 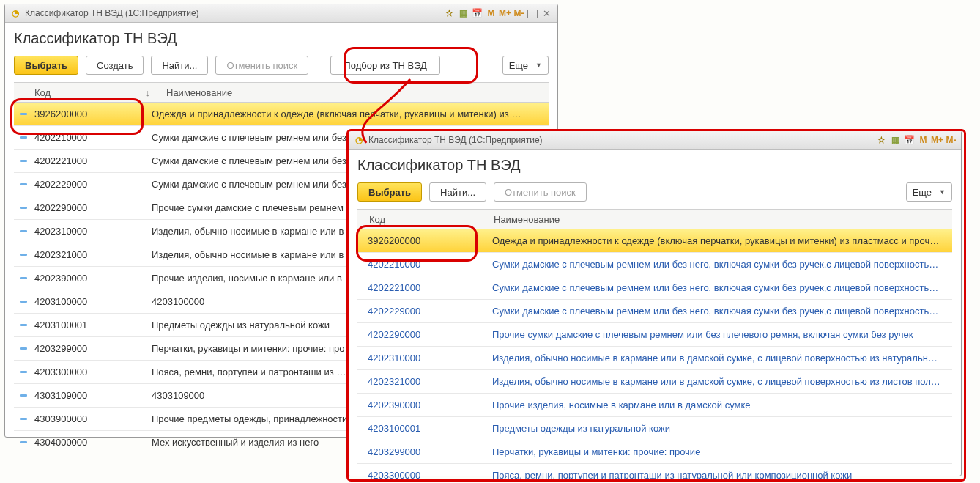 I want to click on cell-name: Прочие изделия, носимые в кармане или в …, so click(x=719, y=405).